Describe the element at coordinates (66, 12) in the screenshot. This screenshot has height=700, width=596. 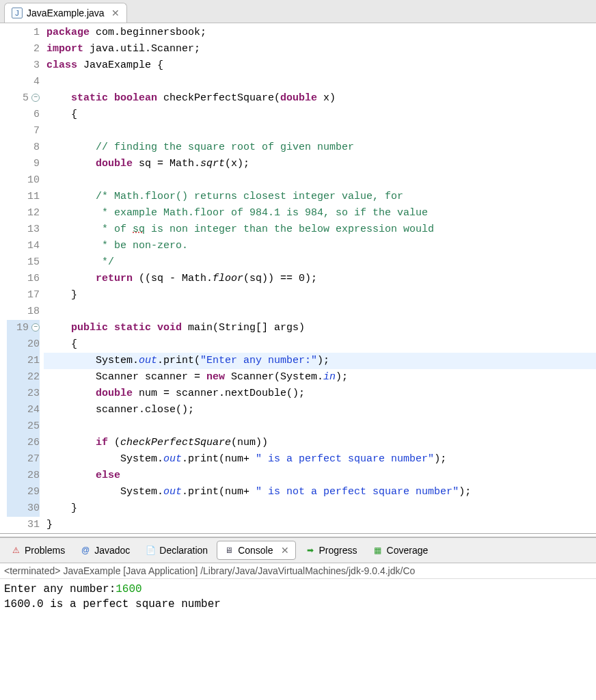
I see `file-tab: J JavaExample.java ✕` at that location.